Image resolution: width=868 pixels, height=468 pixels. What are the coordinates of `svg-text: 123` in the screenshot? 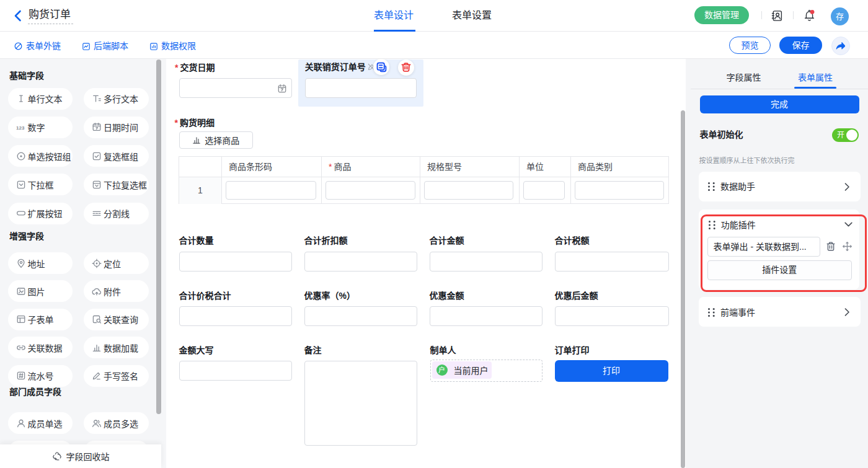 It's located at (20, 128).